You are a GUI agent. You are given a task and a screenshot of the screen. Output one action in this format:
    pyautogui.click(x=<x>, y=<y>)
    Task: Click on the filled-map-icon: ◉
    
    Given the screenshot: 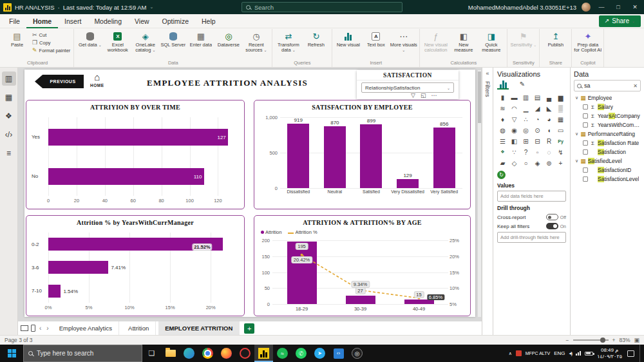 What is the action you would take?
    pyautogui.click(x=514, y=130)
    